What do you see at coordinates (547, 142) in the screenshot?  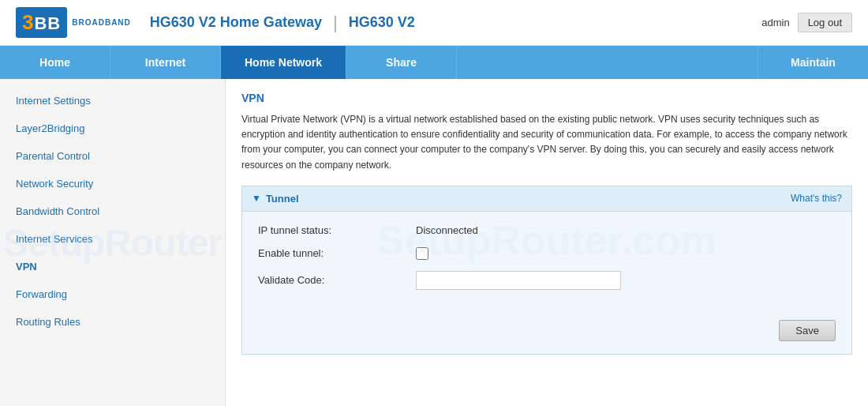 I see `vpn-description: Virtual Private Network (VPN) is a virtu…` at bounding box center [547, 142].